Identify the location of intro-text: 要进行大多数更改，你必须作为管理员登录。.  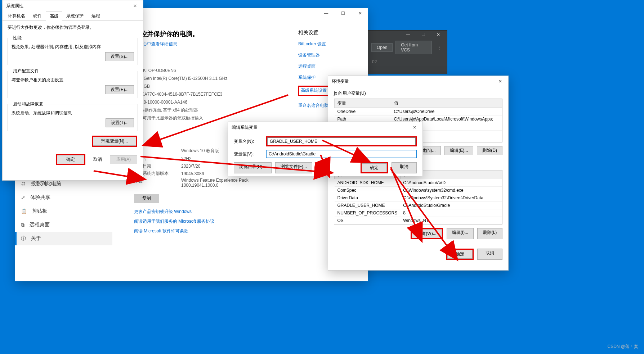
(73, 27).